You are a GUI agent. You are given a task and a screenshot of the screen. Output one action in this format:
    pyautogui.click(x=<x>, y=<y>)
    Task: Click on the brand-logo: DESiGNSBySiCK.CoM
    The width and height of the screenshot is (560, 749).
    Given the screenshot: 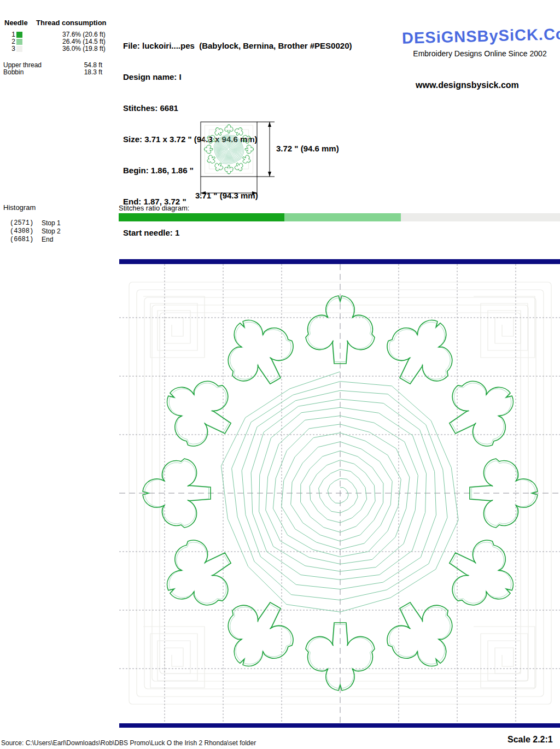 What is the action you would take?
    pyautogui.click(x=480, y=36)
    